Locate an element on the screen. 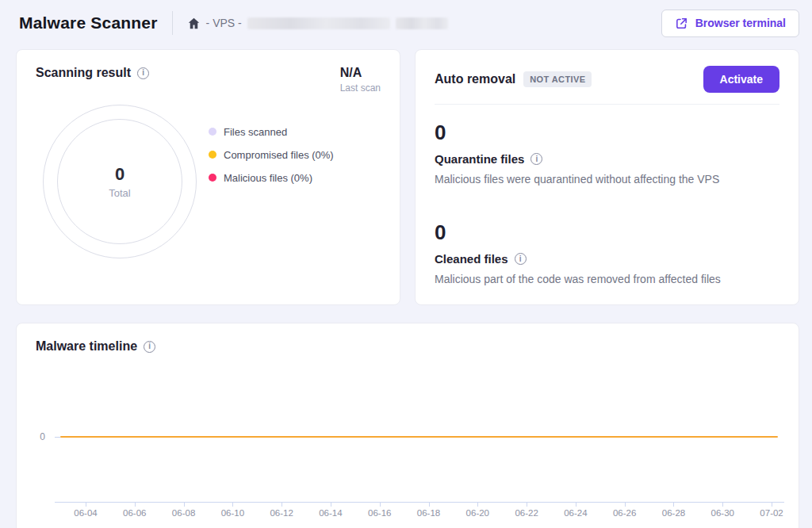  redacted-vps-name is located at coordinates (319, 24).